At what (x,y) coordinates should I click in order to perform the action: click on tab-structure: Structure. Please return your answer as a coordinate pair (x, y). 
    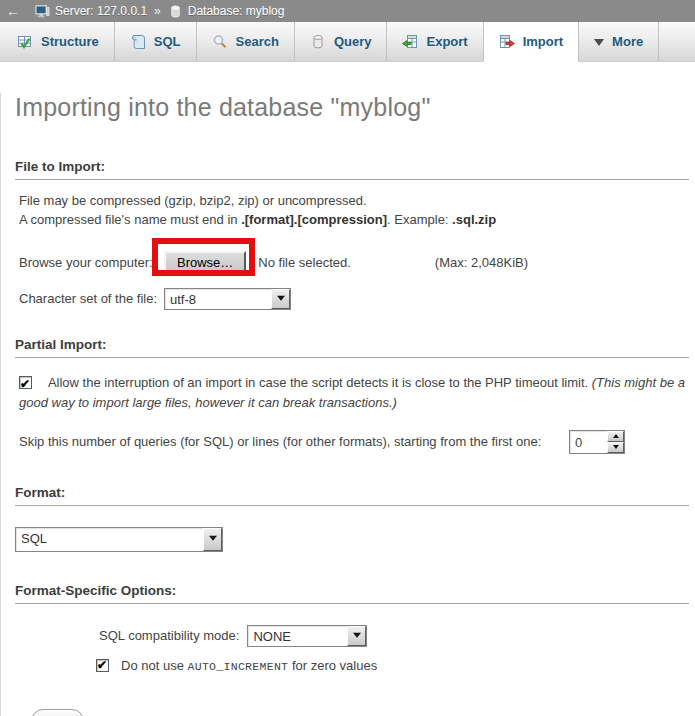
    Looking at the image, I should click on (58, 42).